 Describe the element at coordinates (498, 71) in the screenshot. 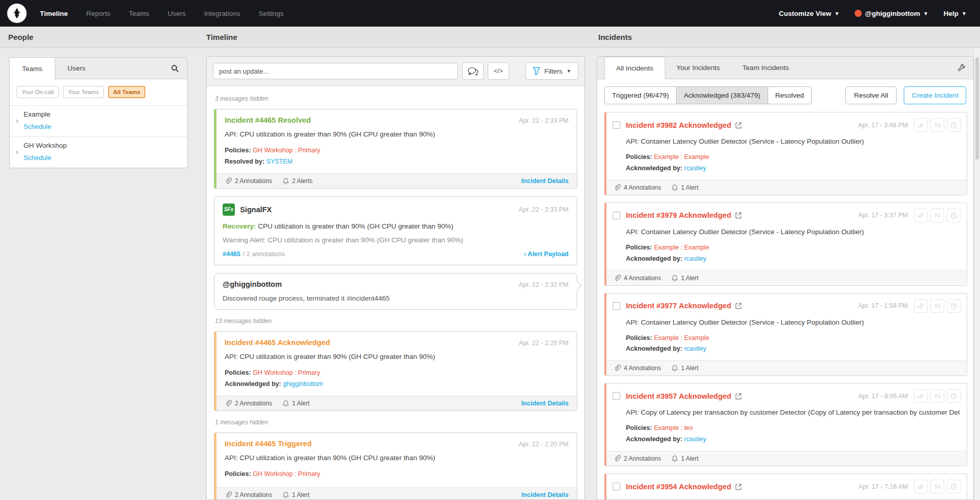

I see `code-snippet-button: </>` at that location.